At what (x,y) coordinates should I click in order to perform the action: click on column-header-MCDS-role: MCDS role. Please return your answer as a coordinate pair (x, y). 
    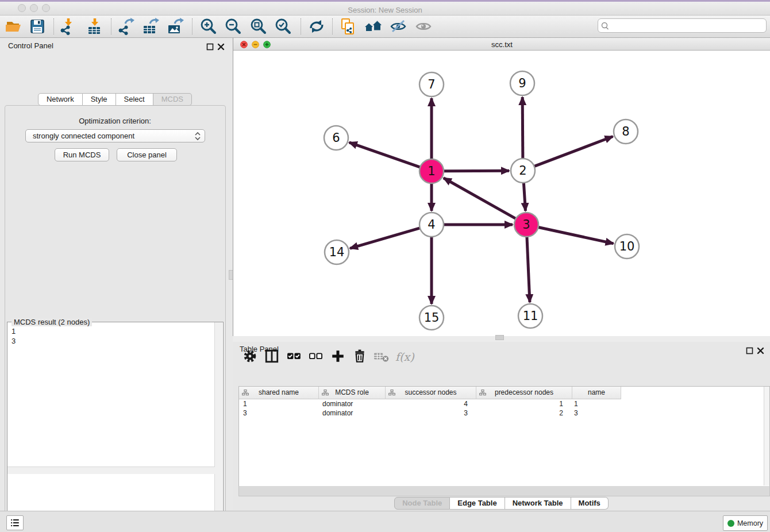
    Looking at the image, I should click on (352, 393).